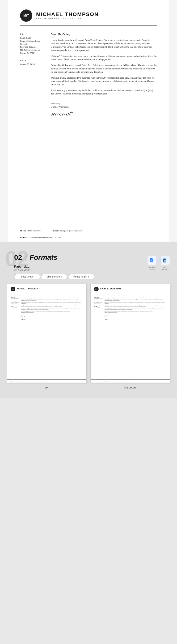  What do you see at coordinates (152, 263) in the screenshot?
I see `google-docs-icon-block: GOODLEDOCS` at bounding box center [152, 263].